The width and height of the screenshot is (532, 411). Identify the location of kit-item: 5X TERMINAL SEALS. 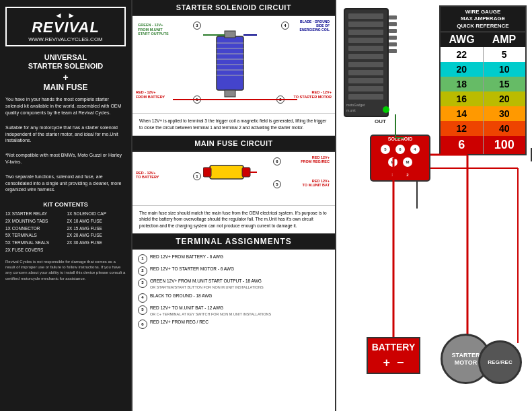
(35, 243).